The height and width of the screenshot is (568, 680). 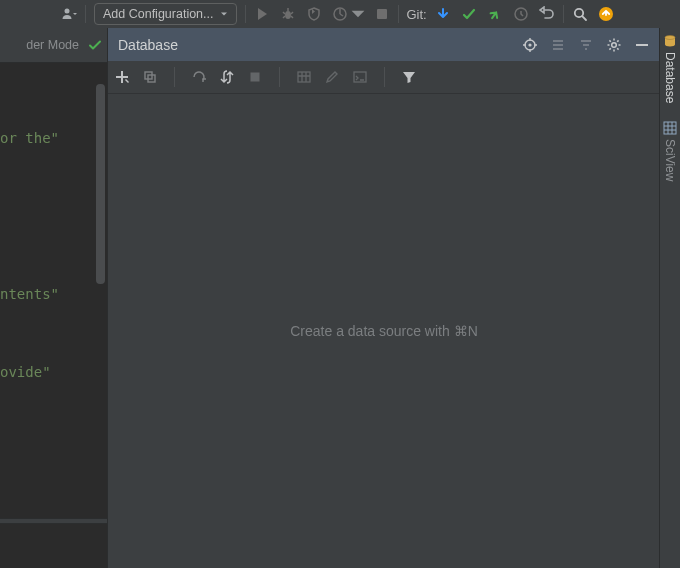 I want to click on expand-bottom-icon, so click(x=586, y=45).